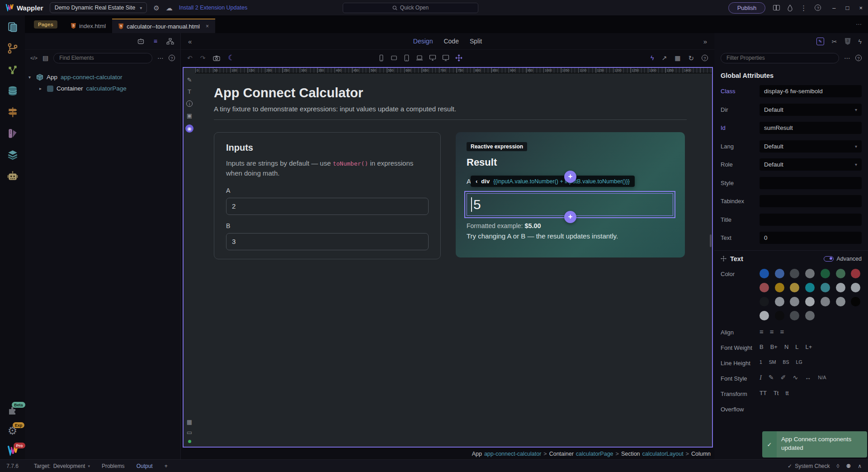 The height and width of the screenshot is (472, 868). I want to click on extensions-beta-item: Beta, so click(13, 410).